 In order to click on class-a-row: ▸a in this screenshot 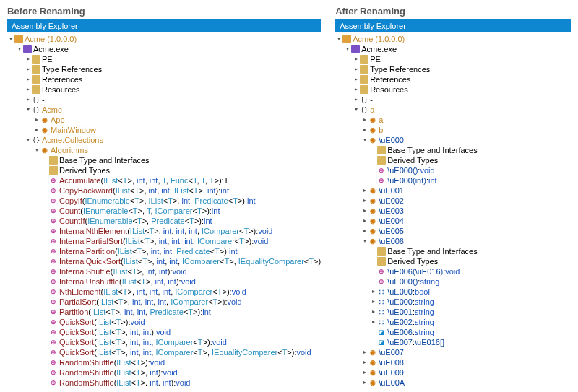, I will do `click(453, 120)`.